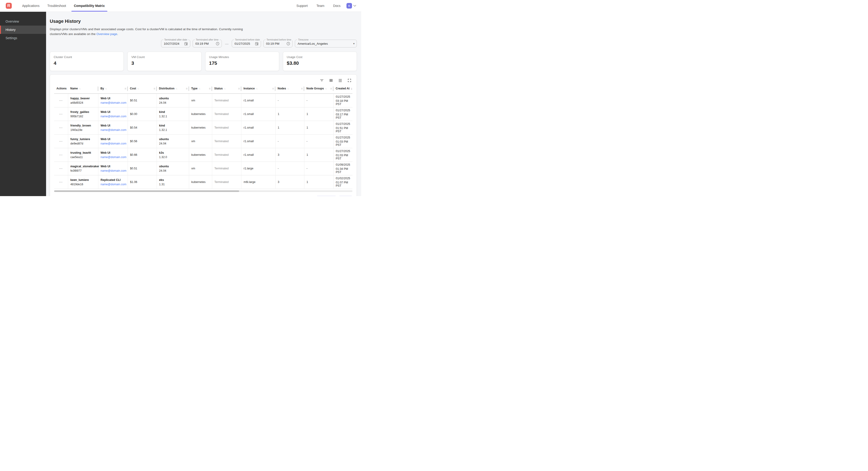  I want to click on filter-timezone-select: Timezone America/Los_Angeles ▾, so click(326, 44).